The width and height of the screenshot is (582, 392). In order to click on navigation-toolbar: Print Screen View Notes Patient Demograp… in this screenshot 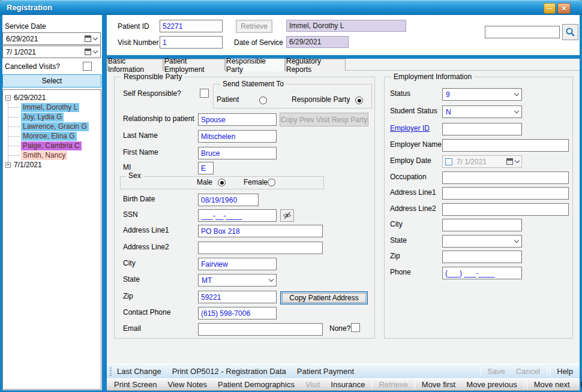, I will do `click(343, 385)`.